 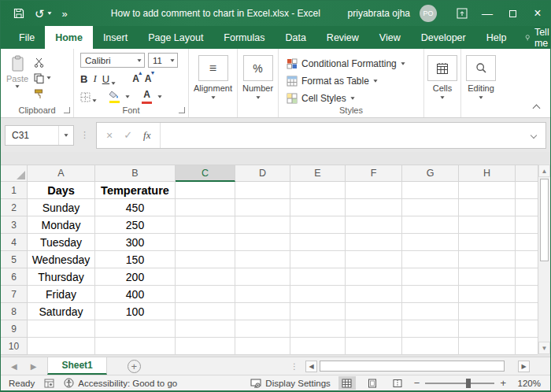 What do you see at coordinates (318, 173) in the screenshot?
I see `column-header-E: E` at bounding box center [318, 173].